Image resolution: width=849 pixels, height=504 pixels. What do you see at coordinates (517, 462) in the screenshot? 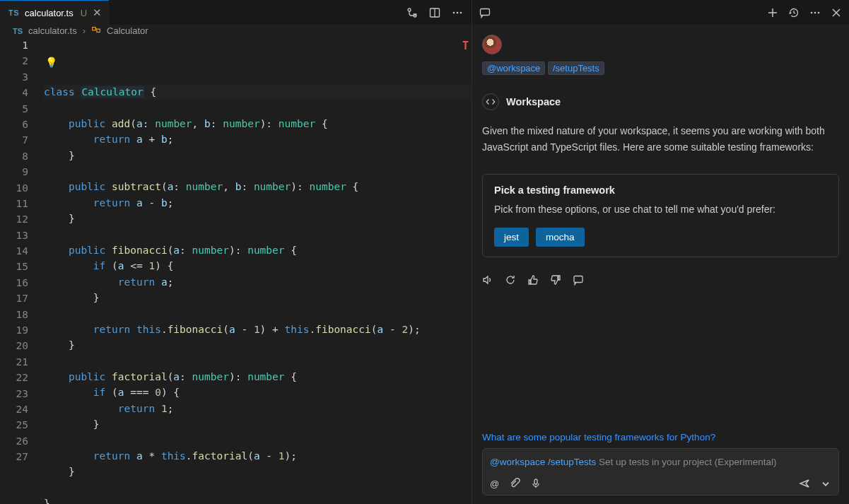
I see `input-pill-workspace: @workspace` at bounding box center [517, 462].